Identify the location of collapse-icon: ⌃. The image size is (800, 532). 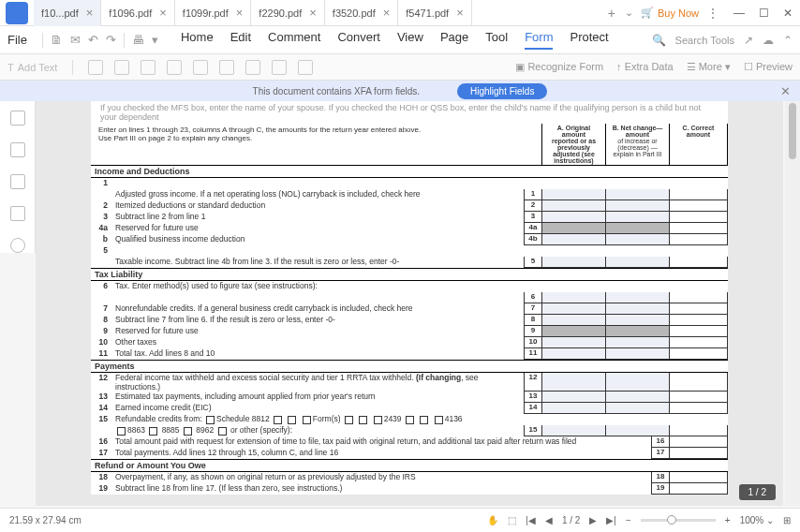
(788, 40).